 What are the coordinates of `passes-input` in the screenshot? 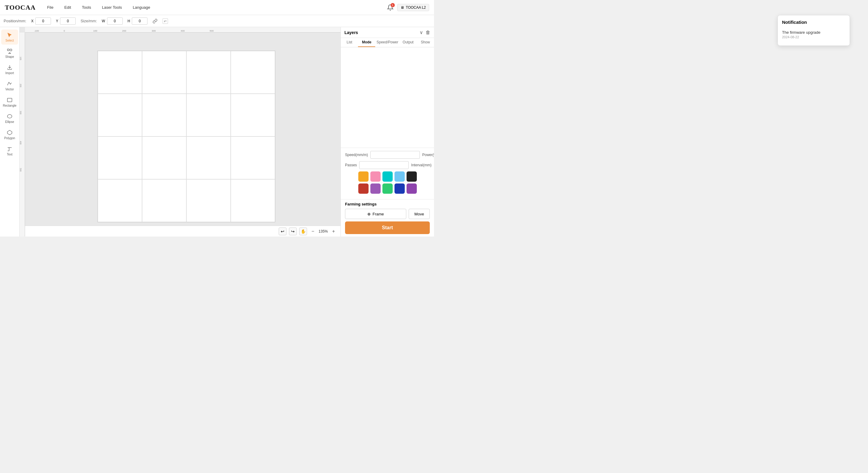 It's located at (384, 165).